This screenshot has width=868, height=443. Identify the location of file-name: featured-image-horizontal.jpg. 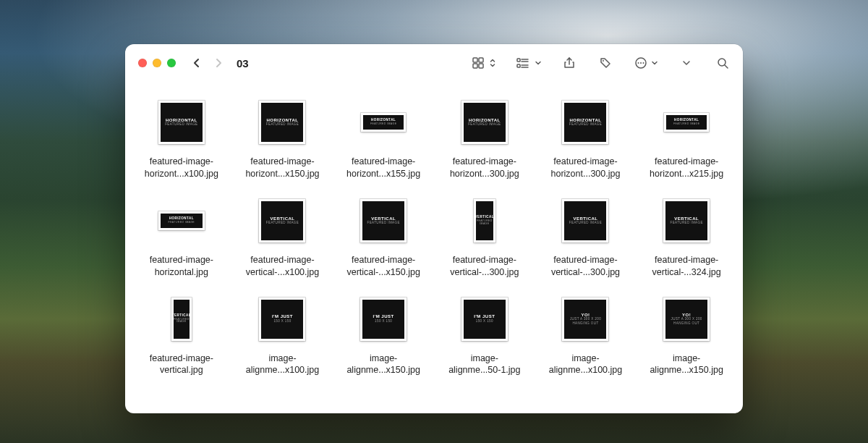
(182, 266).